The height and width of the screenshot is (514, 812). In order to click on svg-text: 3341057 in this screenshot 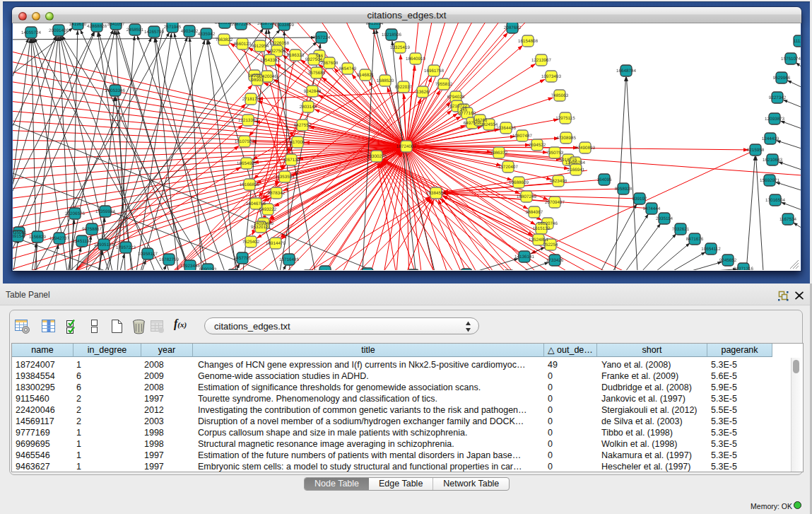, I will do `click(116, 25)`.